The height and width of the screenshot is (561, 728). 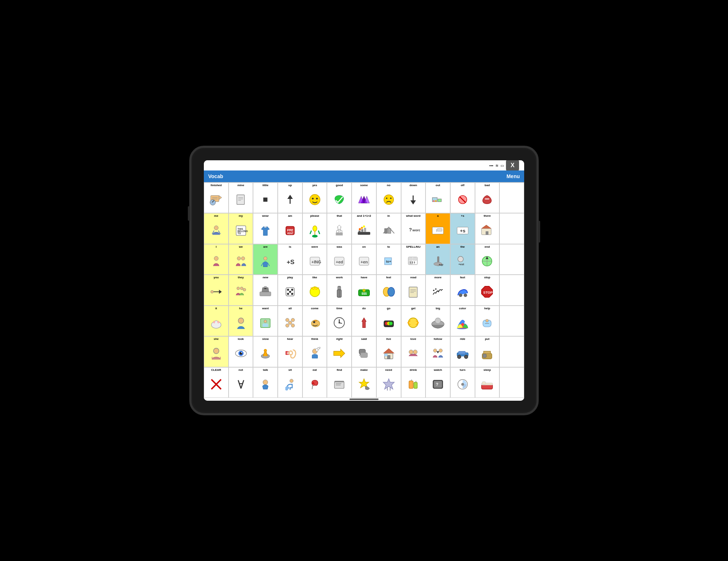 I want to click on cell-big: big, so click(x=438, y=321).